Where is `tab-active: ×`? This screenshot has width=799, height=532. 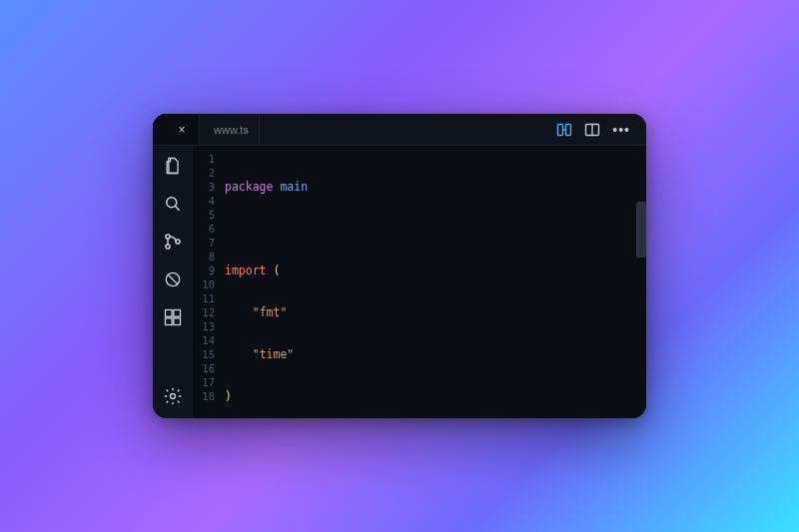
tab-active: × is located at coordinates (176, 130).